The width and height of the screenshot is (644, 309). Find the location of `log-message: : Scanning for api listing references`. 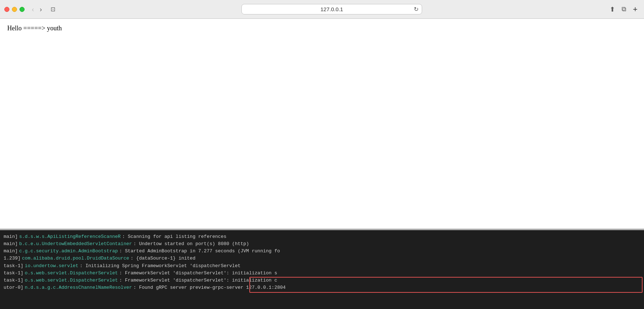

log-message: : Scanning for api listing references is located at coordinates (174, 237).